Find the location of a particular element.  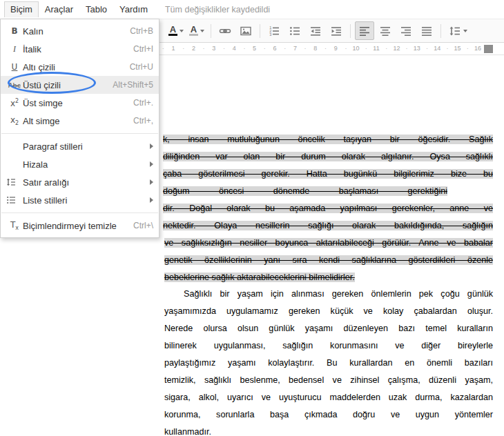

bulleted-list-button is located at coordinates (295, 30).